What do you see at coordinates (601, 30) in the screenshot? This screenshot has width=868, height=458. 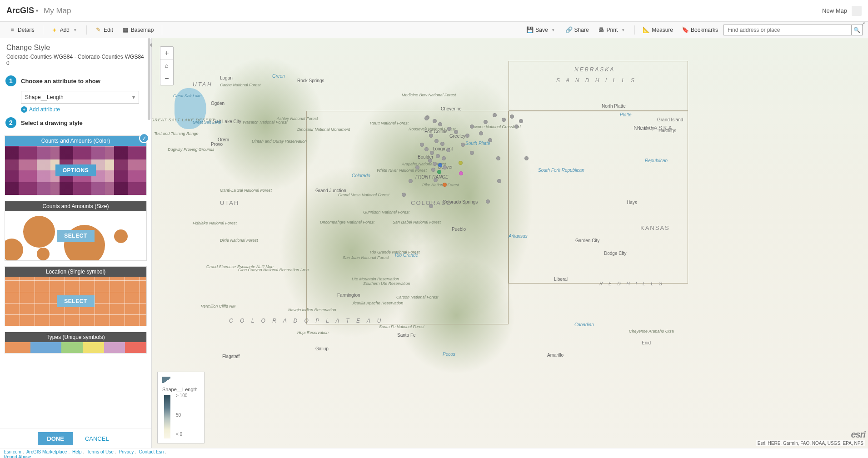 I see `print-icon: 🖶` at bounding box center [601, 30].